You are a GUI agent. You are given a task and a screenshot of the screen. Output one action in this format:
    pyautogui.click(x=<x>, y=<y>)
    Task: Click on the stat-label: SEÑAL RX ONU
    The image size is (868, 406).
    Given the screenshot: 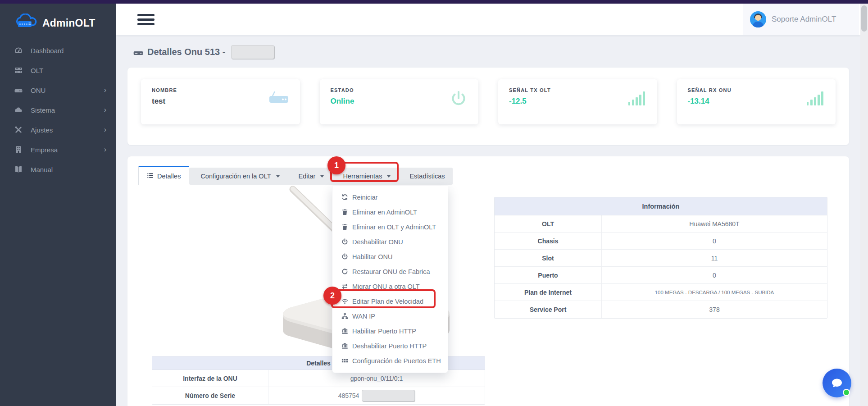 What is the action you would take?
    pyautogui.click(x=710, y=90)
    